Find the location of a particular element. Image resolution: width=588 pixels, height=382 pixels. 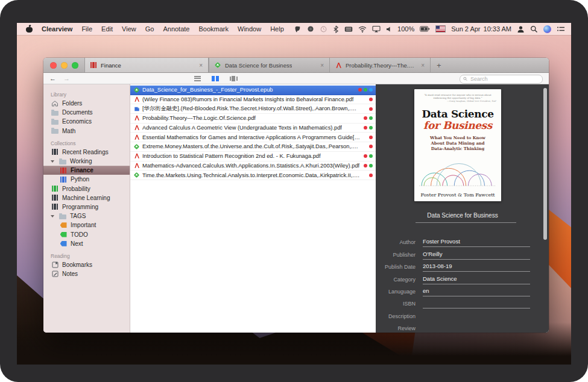

menu-go: Go is located at coordinates (150, 29).